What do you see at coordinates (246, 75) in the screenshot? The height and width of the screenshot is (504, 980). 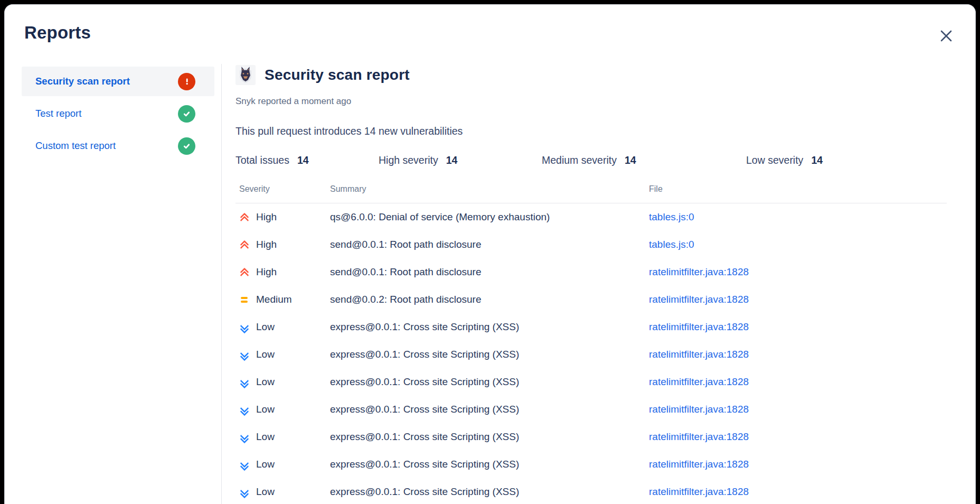 I see `snyk-logo-icon` at bounding box center [246, 75].